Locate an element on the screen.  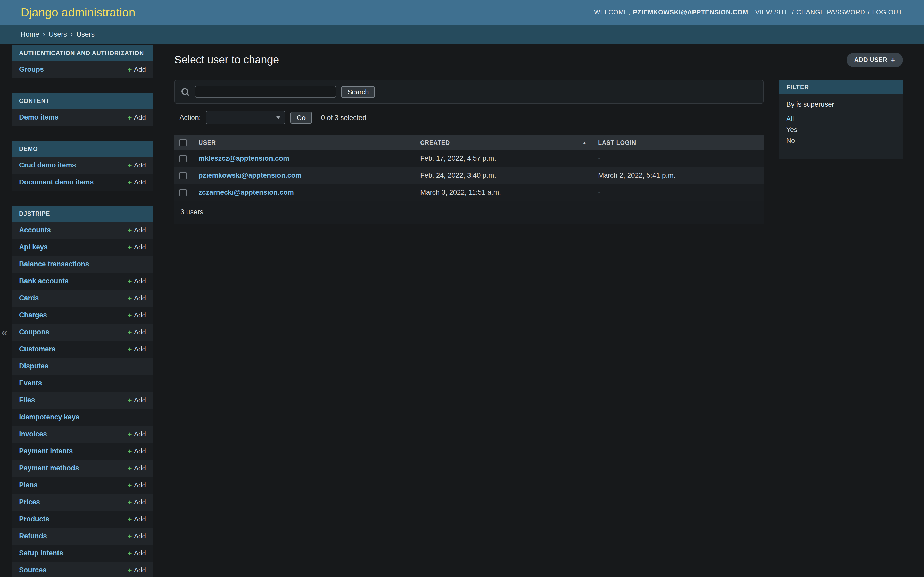
add-prices-link: +Add is located at coordinates (137, 502).